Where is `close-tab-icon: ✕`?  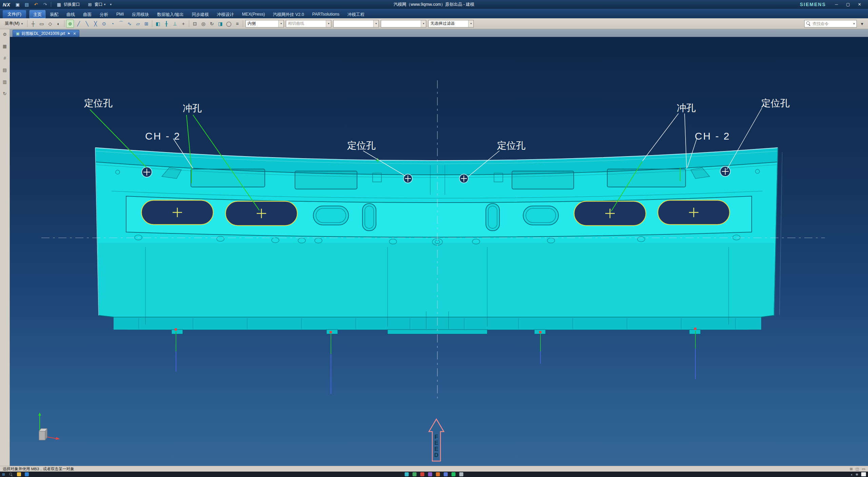
close-tab-icon: ✕ is located at coordinates (75, 34).